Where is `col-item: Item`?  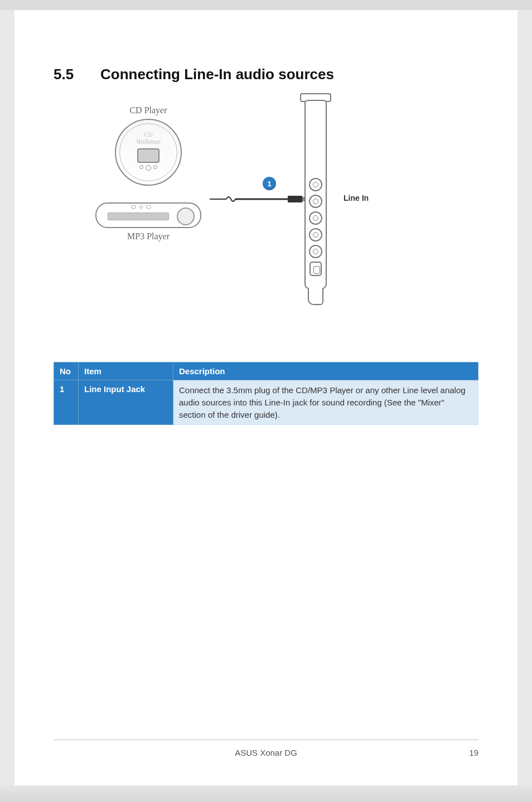
col-item: Item is located at coordinates (126, 371).